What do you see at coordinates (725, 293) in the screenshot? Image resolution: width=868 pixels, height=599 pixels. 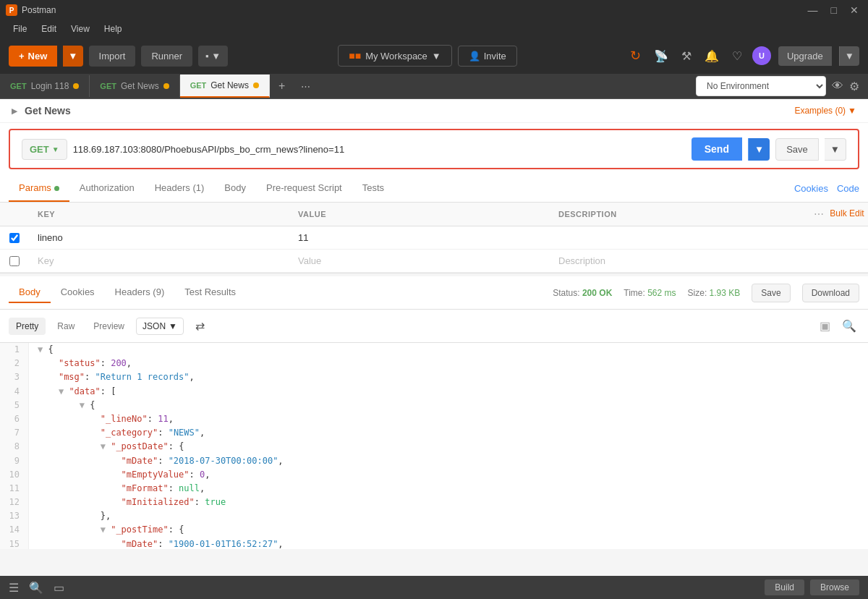 I see `size-value: 1.93 KB` at bounding box center [725, 293].